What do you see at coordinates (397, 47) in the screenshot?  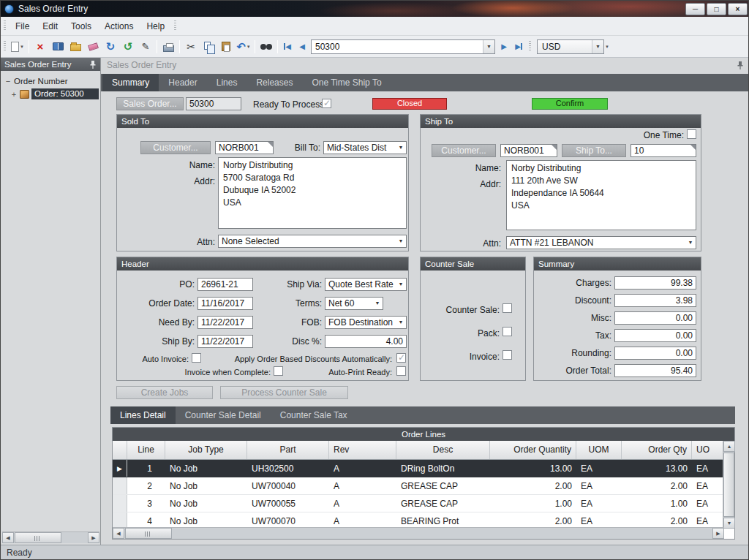 I see `record-search-value: 50300` at bounding box center [397, 47].